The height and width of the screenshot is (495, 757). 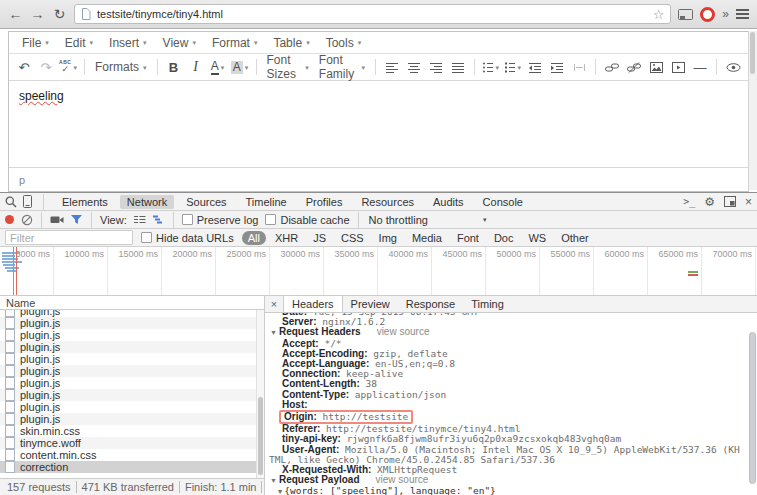 What do you see at coordinates (57, 220) in the screenshot?
I see `screenshot-camera-icon` at bounding box center [57, 220].